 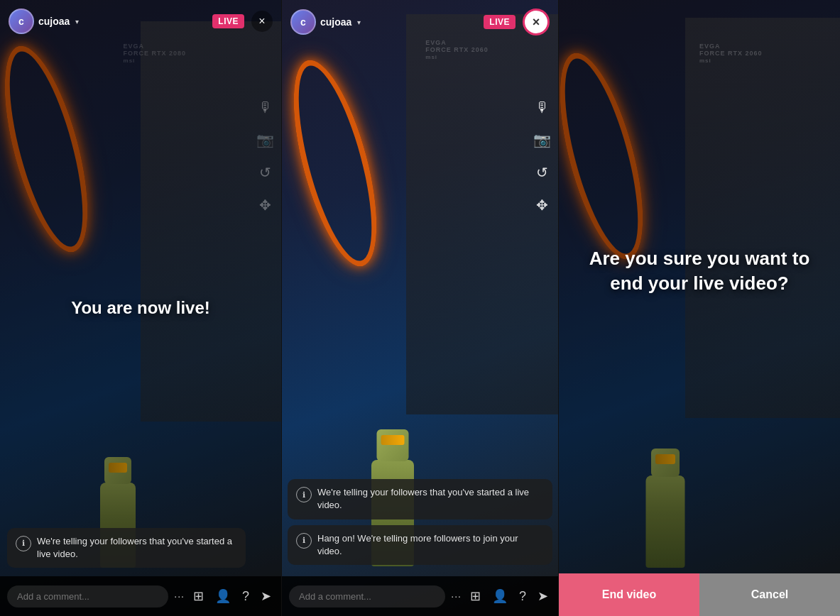 What do you see at coordinates (54, 21) in the screenshot?
I see `username-left: cujoaa` at bounding box center [54, 21].